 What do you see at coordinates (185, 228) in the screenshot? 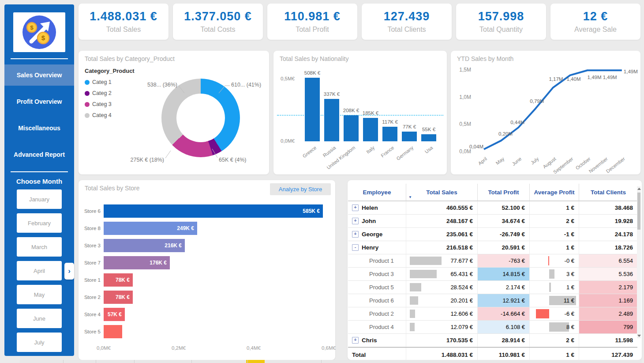
I see `bar-value-label: 249K €` at bounding box center [185, 228].